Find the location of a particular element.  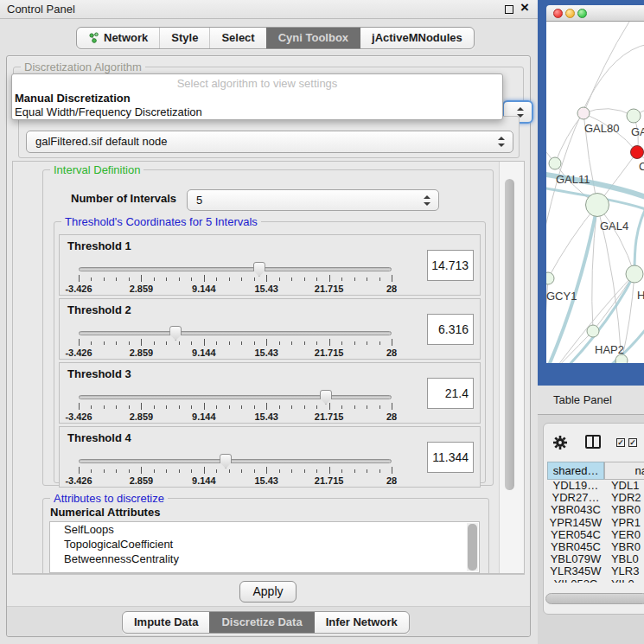

list-item: BetweennessCentrality is located at coordinates (265, 558).